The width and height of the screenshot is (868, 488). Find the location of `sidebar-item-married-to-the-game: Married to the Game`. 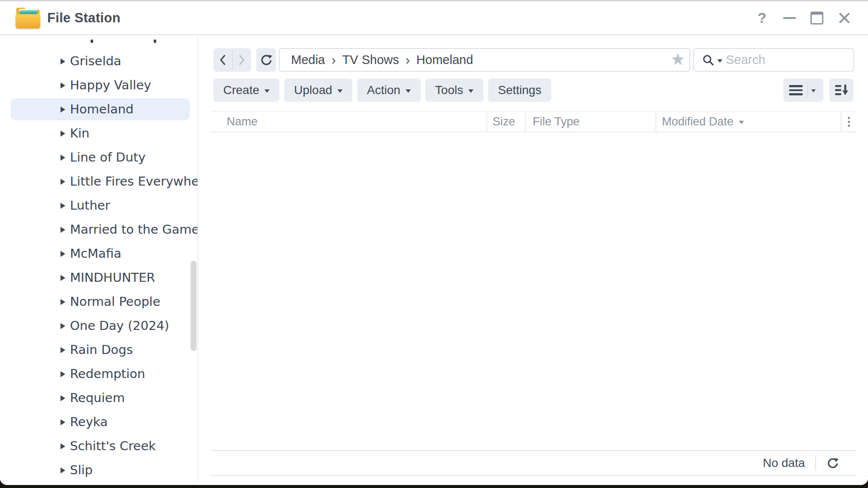

sidebar-item-married-to-the-game: Married to the Game is located at coordinates (99, 229).